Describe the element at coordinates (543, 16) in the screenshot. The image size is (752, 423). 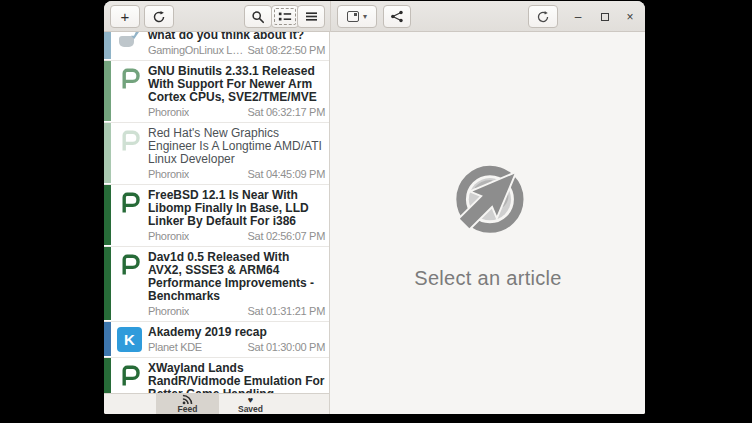
I see `sync-status-button` at that location.